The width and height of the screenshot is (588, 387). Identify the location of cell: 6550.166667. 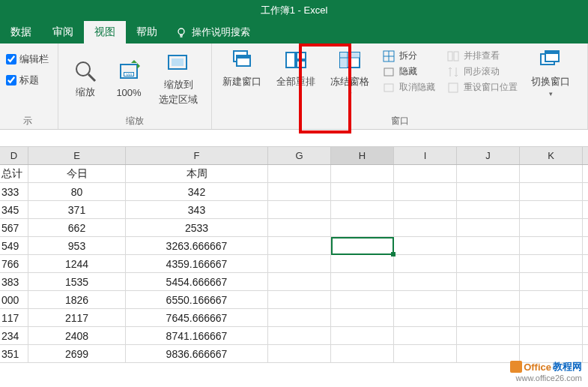
(197, 300).